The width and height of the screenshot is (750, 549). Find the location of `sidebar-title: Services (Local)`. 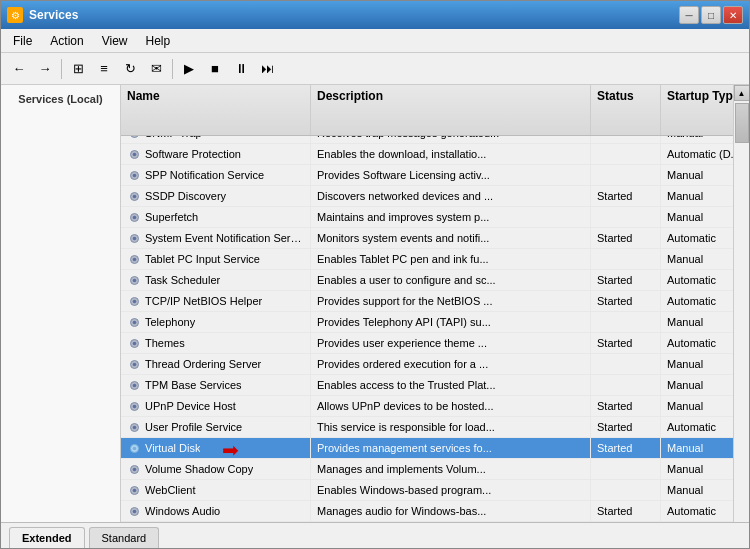

sidebar-title: Services (Local) is located at coordinates (60, 99).